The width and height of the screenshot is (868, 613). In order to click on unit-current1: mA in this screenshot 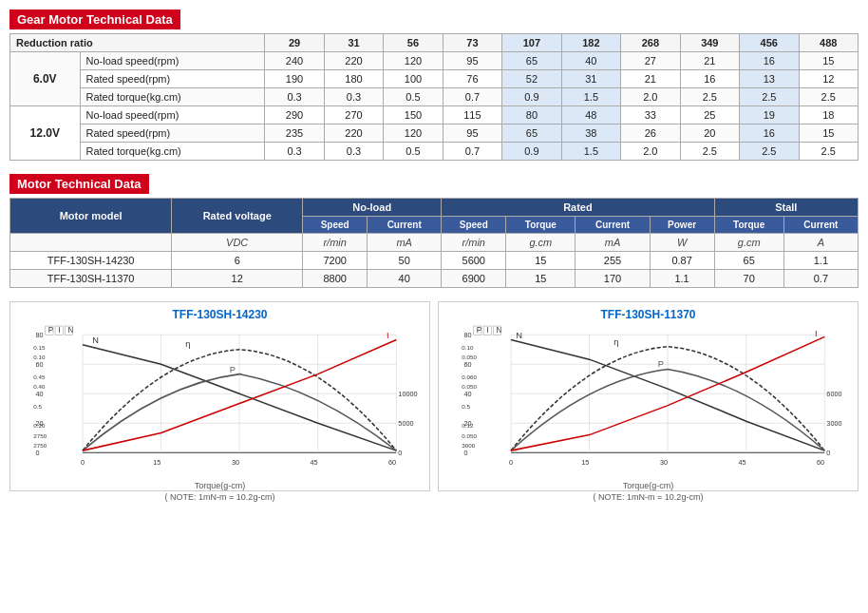, I will do `click(405, 243)`.